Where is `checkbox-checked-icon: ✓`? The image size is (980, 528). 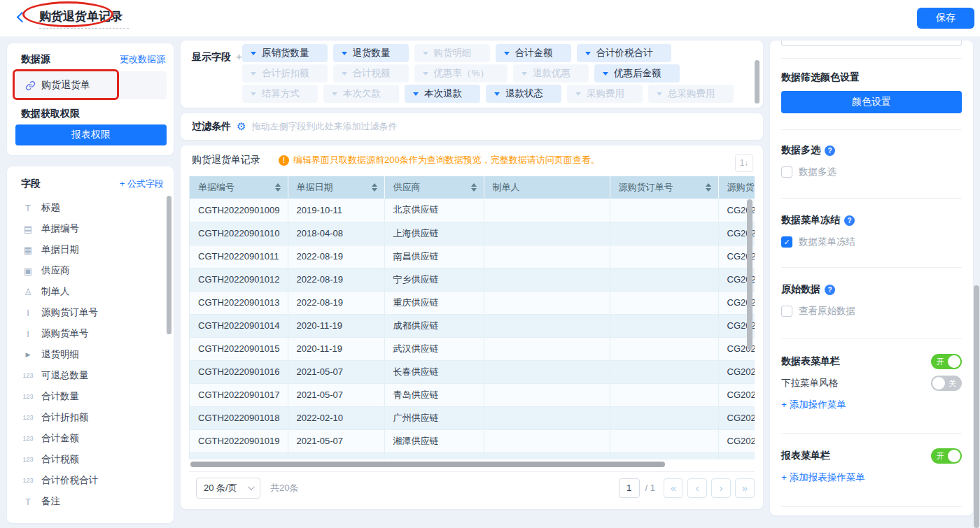 checkbox-checked-icon: ✓ is located at coordinates (787, 242).